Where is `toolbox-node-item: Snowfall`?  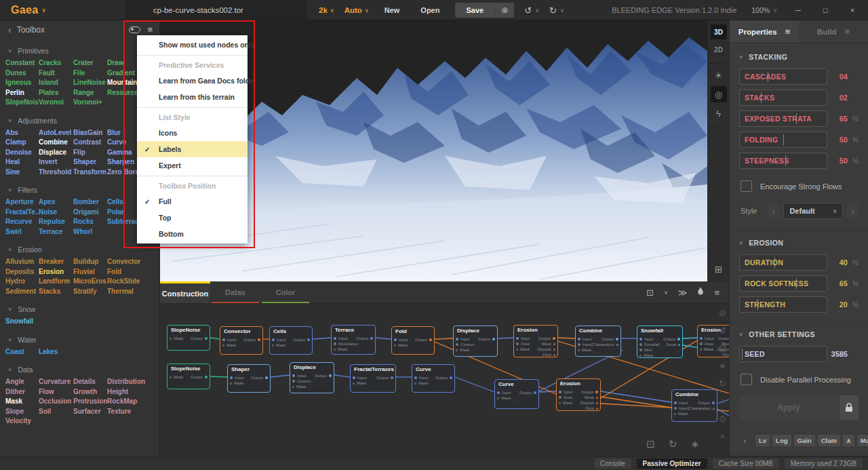
toolbox-node-item: Snowfall is located at coordinates (22, 323).